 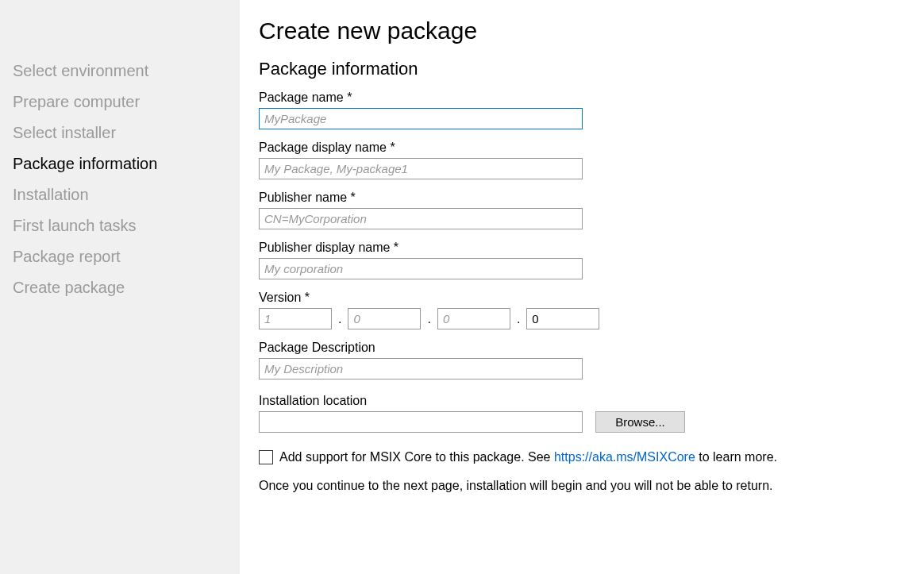 What do you see at coordinates (421, 119) in the screenshot?
I see `package-name-input` at bounding box center [421, 119].